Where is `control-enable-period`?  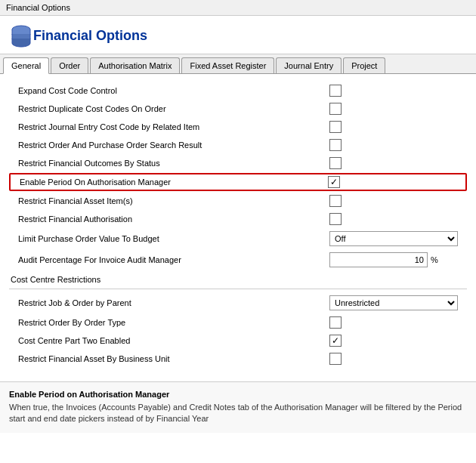
control-enable-period is located at coordinates (396, 182).